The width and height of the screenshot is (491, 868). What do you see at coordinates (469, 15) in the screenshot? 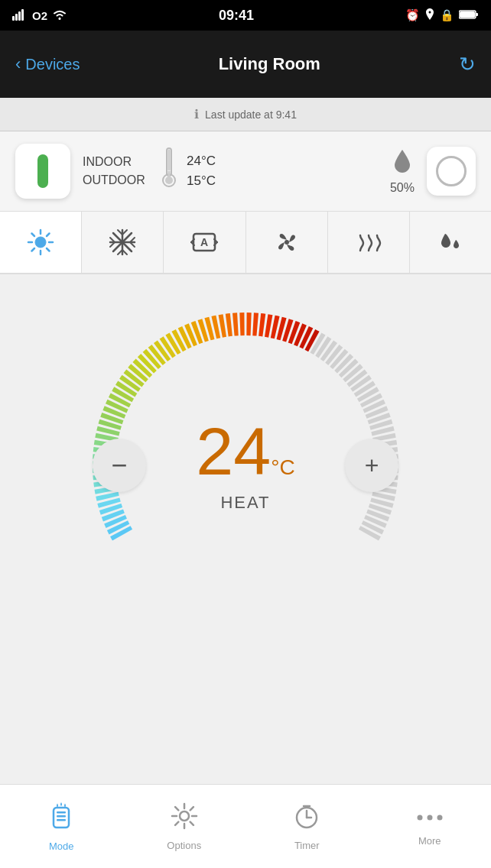
I see `battery-icon` at bounding box center [469, 15].